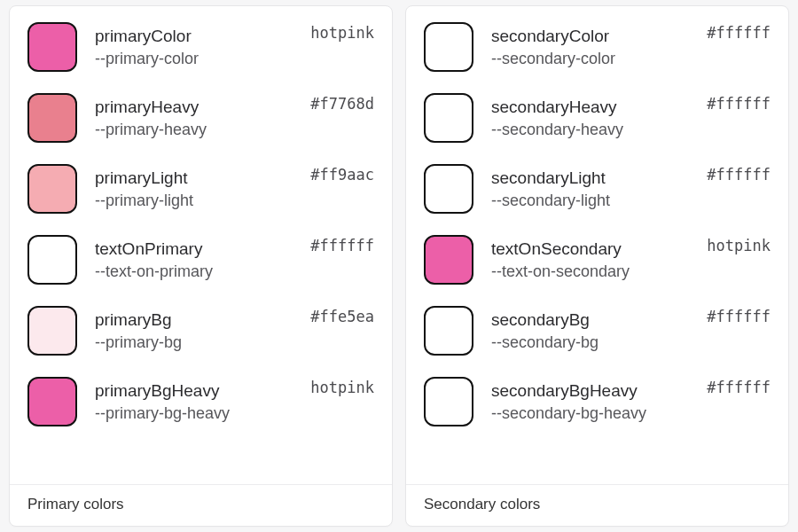 This screenshot has height=532, width=798. What do you see at coordinates (193, 403) in the screenshot?
I see `color-labels: primaryBgHeavy --primary-bg-heavy` at bounding box center [193, 403].